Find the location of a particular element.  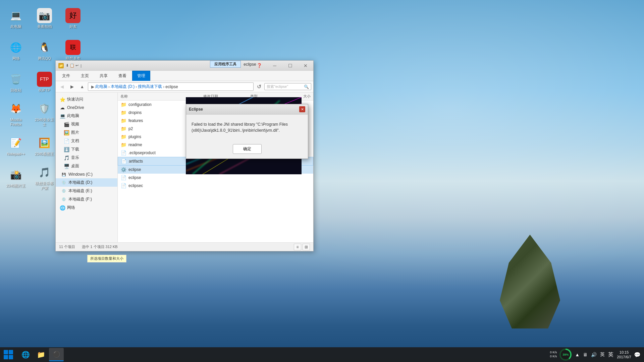

path-part-d: 本地磁盘 (D:) is located at coordinates (123, 86).